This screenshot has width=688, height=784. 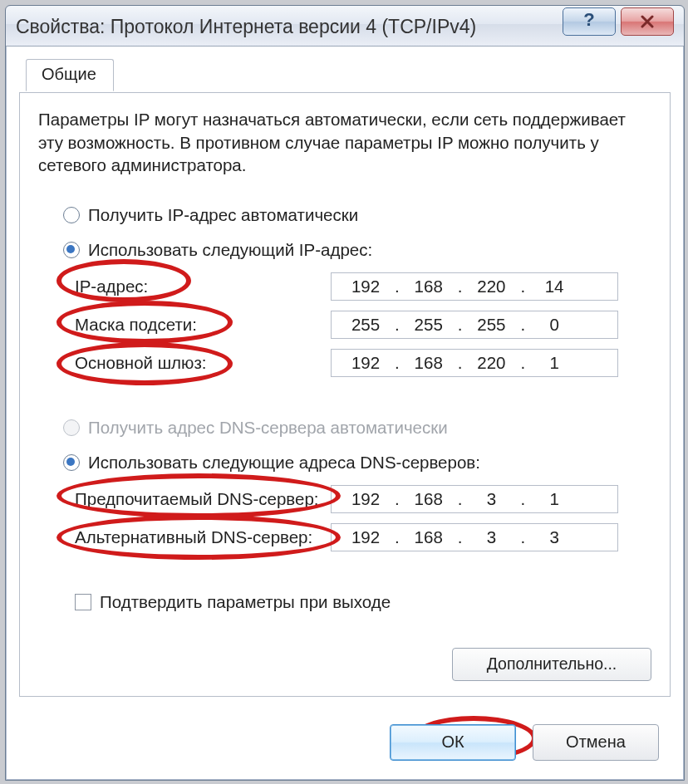 What do you see at coordinates (345, 742) in the screenshot?
I see `dialog-footer: ОК Отмена` at bounding box center [345, 742].